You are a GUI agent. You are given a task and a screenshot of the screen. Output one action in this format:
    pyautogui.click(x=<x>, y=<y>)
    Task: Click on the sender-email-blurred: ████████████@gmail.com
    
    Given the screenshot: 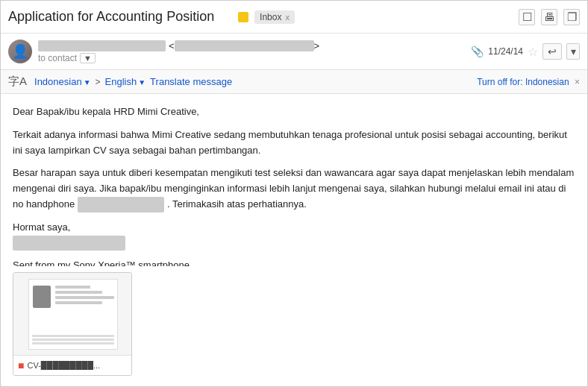 What is the action you would take?
    pyautogui.click(x=245, y=46)
    